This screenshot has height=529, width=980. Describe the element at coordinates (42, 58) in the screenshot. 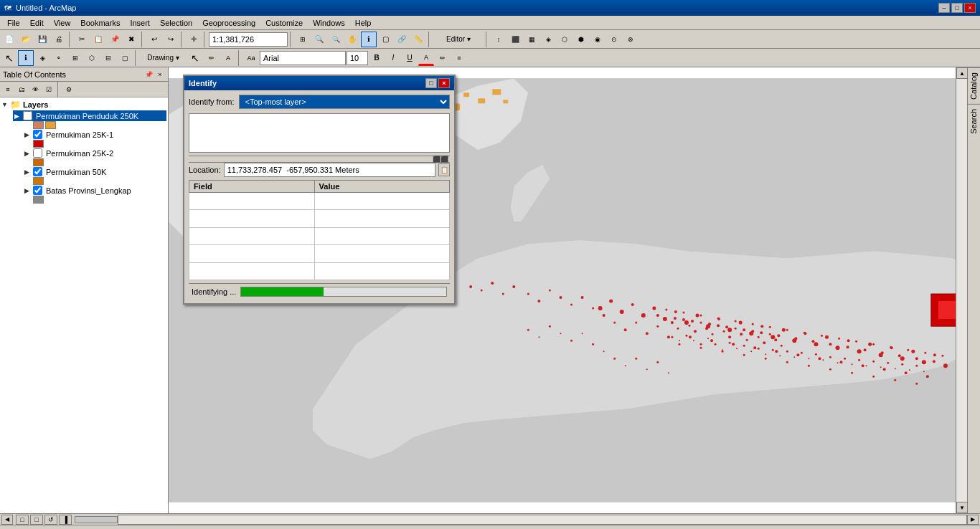

I see `feature-tool2: ◈` at that location.